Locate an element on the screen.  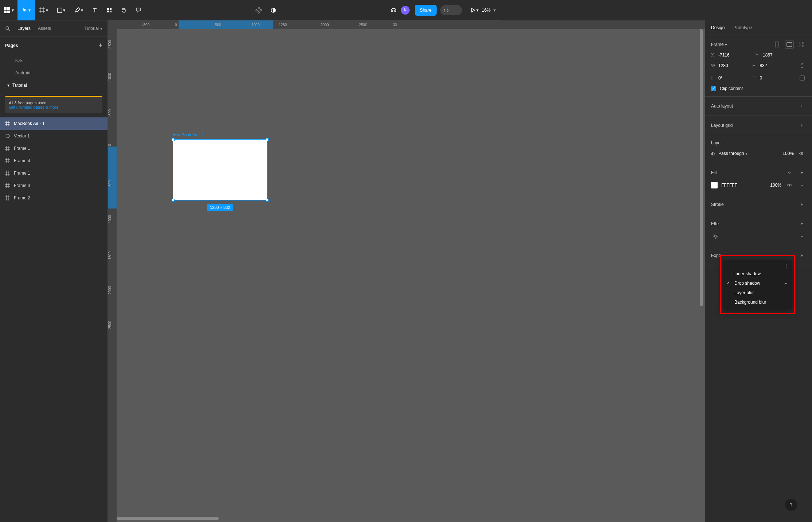
layer-name: Vector 1 is located at coordinates (22, 136).